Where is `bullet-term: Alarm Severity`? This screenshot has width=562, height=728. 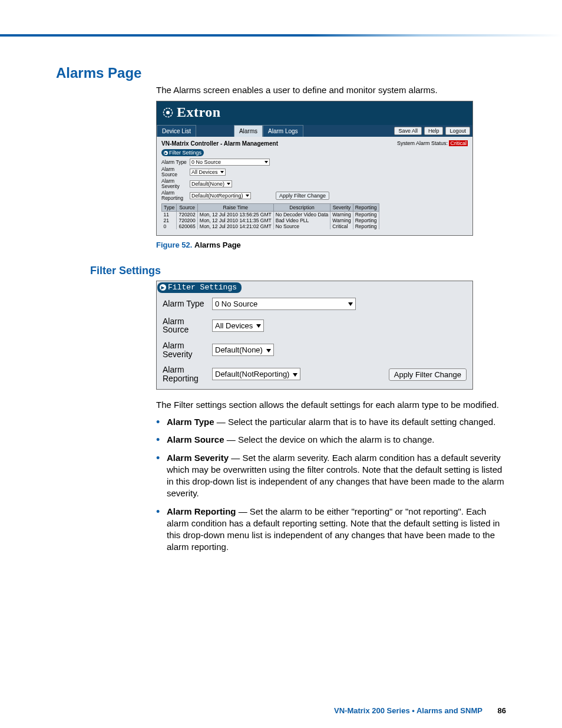
bullet-term: Alarm Severity is located at coordinates (198, 457).